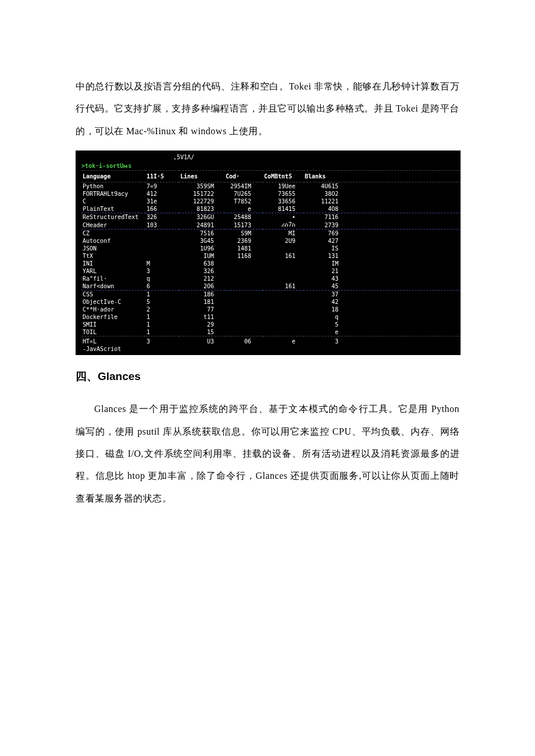 The image size is (535, 756). What do you see at coordinates (271, 286) in the screenshot?
I see `table-row: Narf<down62O616145` at bounding box center [271, 286].